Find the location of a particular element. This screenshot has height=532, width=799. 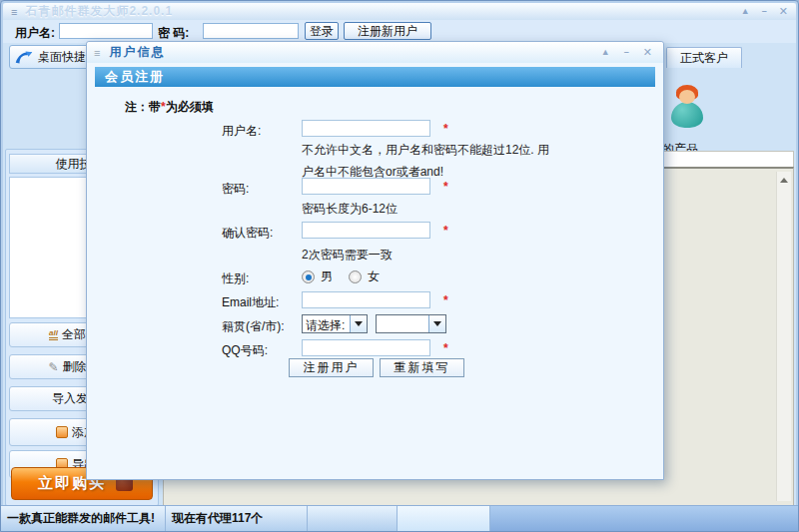

system-menu-icon: ≡ is located at coordinates (14, 12).